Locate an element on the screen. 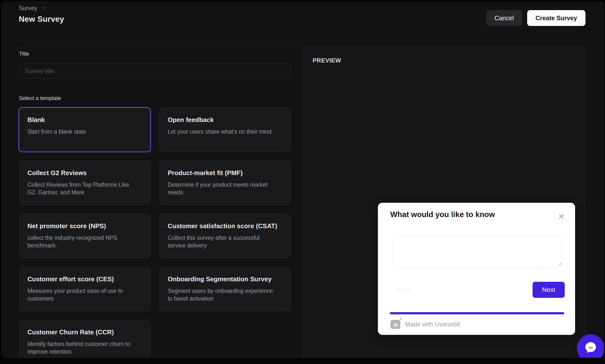 The image size is (605, 364). template-card-title: Customer Churn Rate (CCR) is located at coordinates (85, 332).